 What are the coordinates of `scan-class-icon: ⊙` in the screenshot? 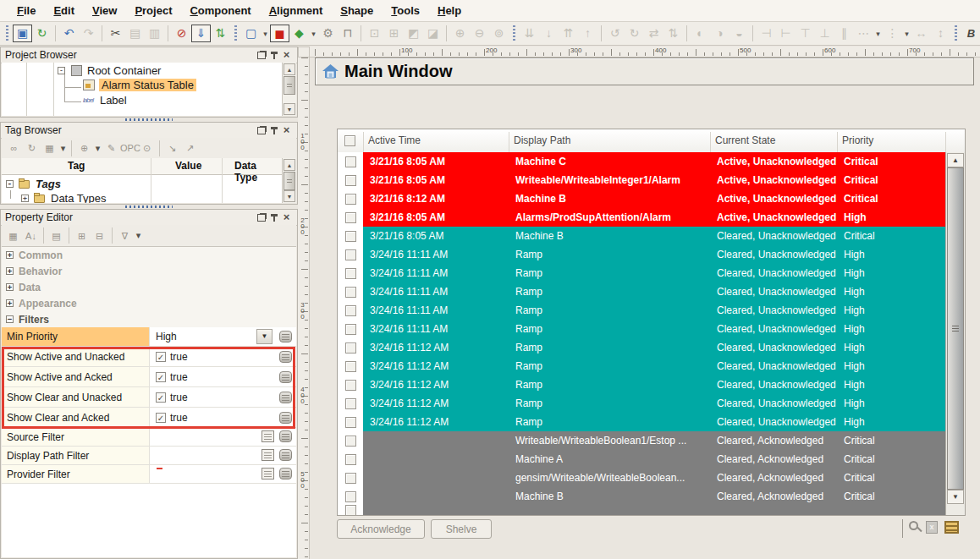 It's located at (147, 148).